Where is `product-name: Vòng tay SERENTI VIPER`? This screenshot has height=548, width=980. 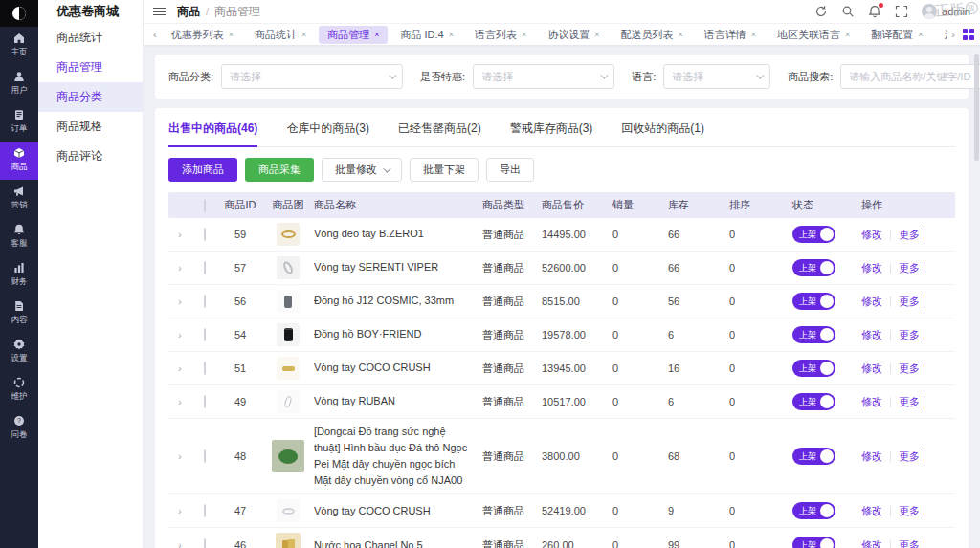
product-name: Vòng tay SERENTI VIPER is located at coordinates (398, 268).